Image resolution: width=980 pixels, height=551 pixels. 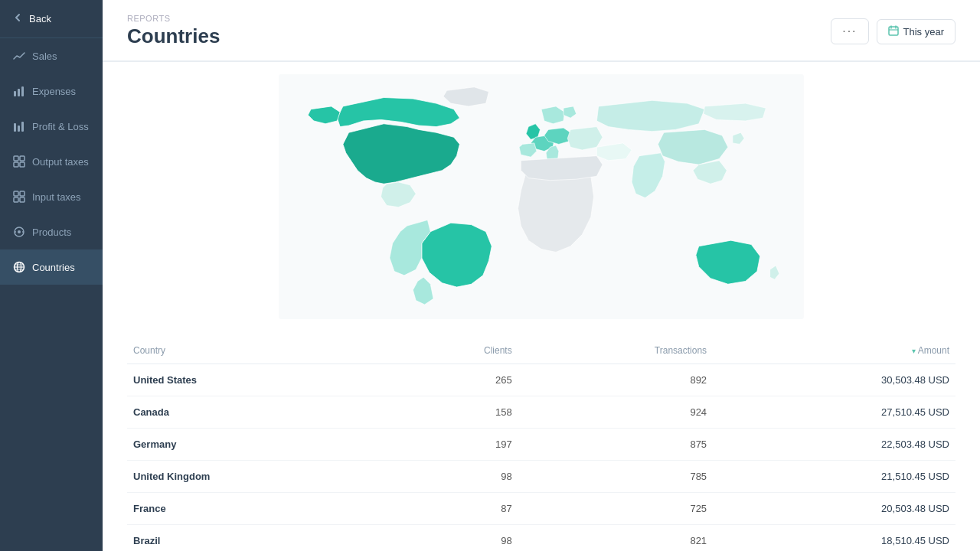 I want to click on sidebar-label-profit-loss: Profit & Loss, so click(x=60, y=127).